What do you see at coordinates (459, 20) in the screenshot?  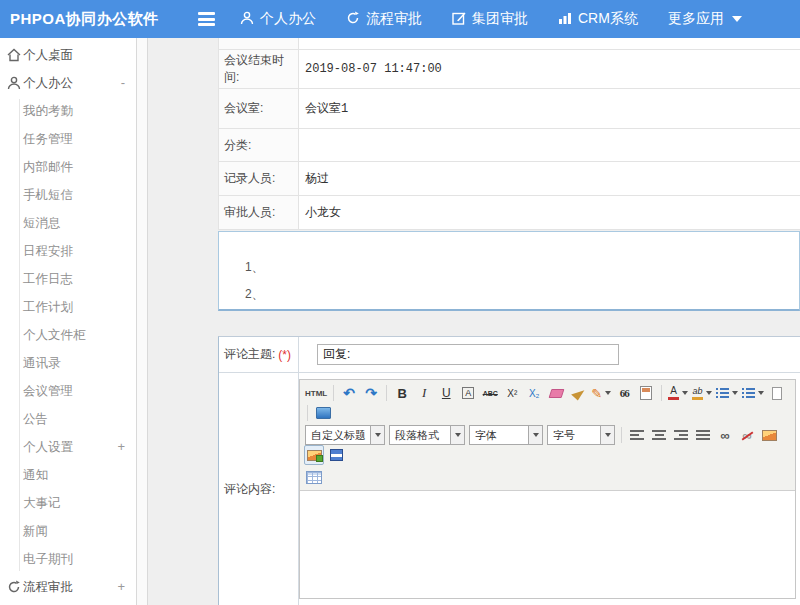 I see `edit-icon` at bounding box center [459, 20].